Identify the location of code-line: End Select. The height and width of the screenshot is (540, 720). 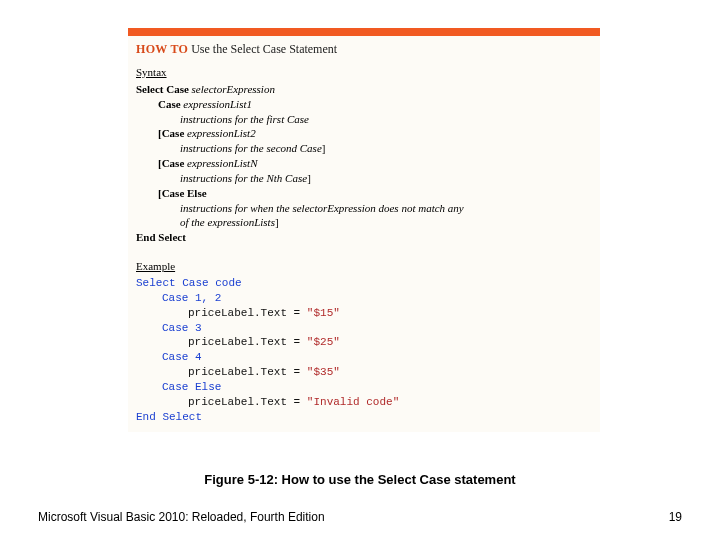
(364, 418).